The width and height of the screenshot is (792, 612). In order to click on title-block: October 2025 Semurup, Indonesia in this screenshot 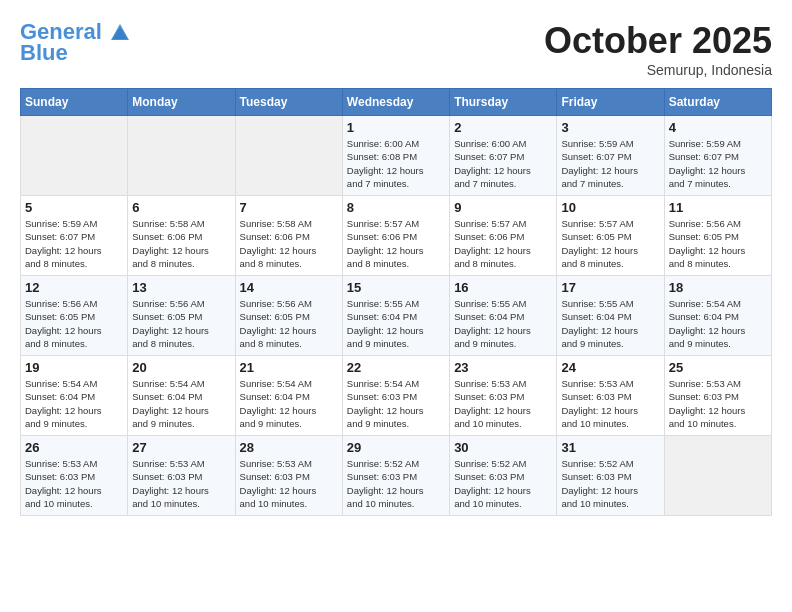, I will do `click(658, 49)`.